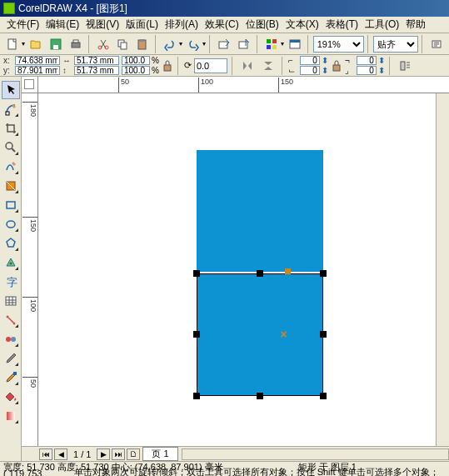 This screenshot has width=449, height=476. What do you see at coordinates (342, 25) in the screenshot?
I see `menu-table: 表格(T)` at bounding box center [342, 25].